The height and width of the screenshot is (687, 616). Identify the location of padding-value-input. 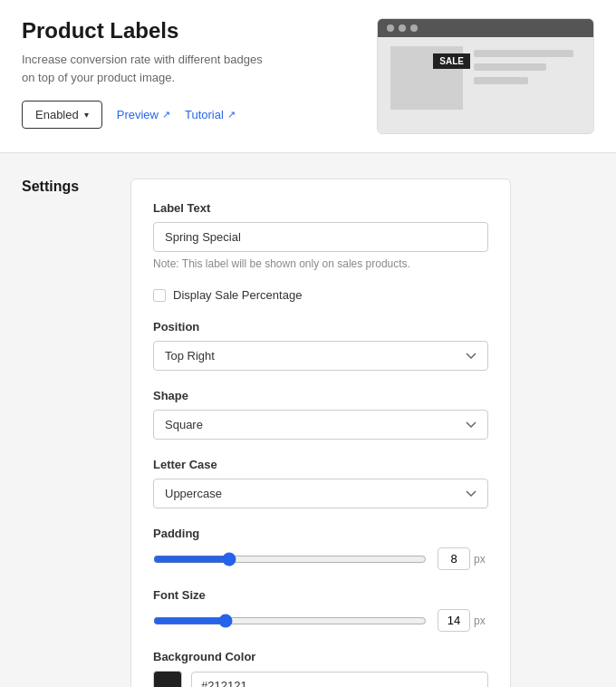
(454, 558).